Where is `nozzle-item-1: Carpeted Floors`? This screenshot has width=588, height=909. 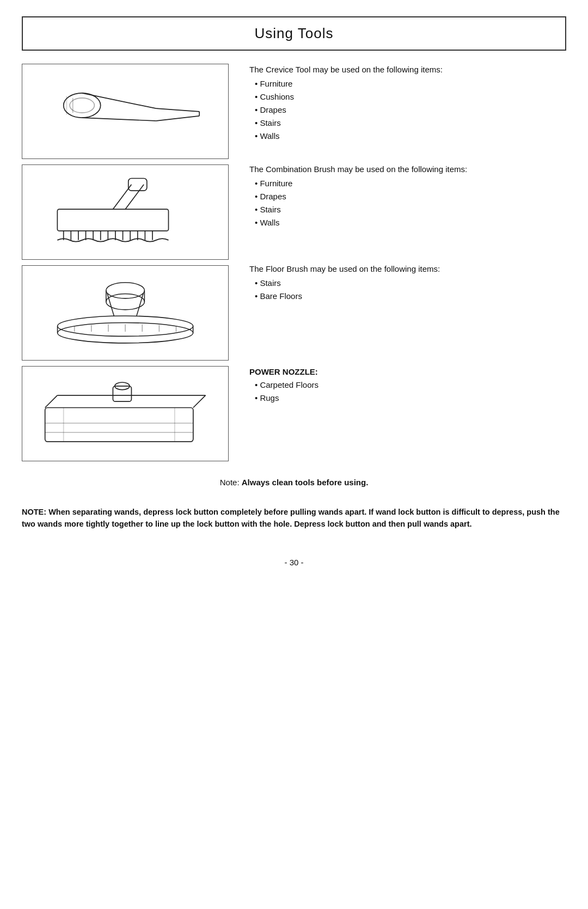
nozzle-item-1: Carpeted Floors is located at coordinates (411, 385).